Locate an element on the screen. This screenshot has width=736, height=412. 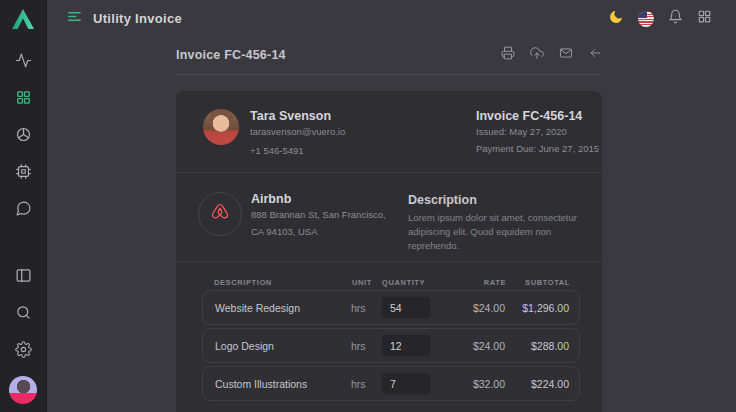
sidebar-item-panels is located at coordinates (24, 278).